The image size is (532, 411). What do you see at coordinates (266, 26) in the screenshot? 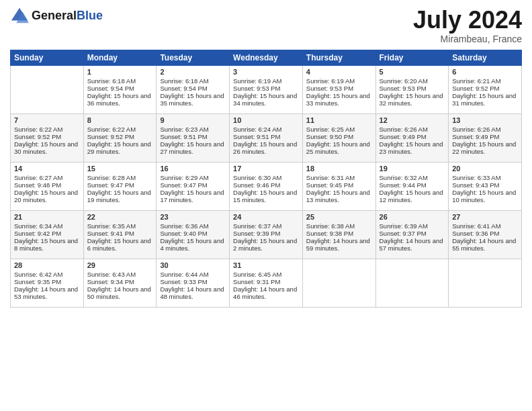
I see `header: GeneralBlue July 2024 Mirambeau, France` at bounding box center [266, 26].